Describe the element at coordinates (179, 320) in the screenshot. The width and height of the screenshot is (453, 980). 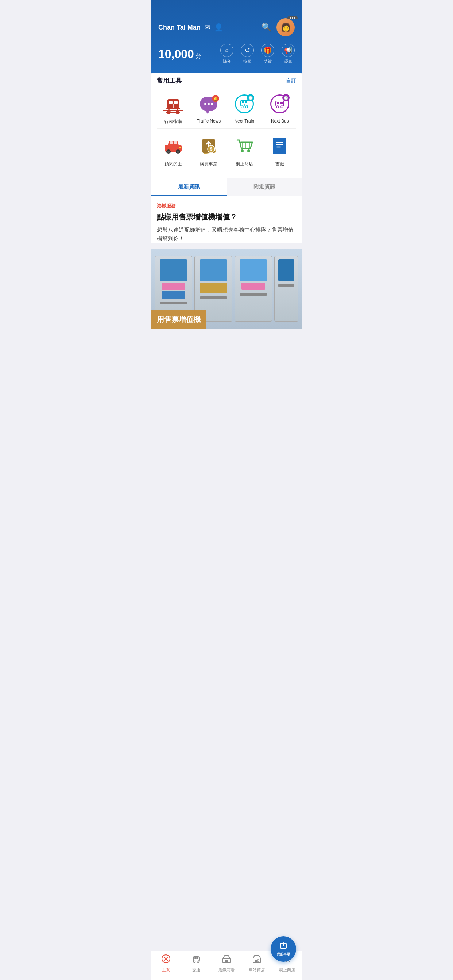
I see `news-image-text: 用售票增值機` at that location.